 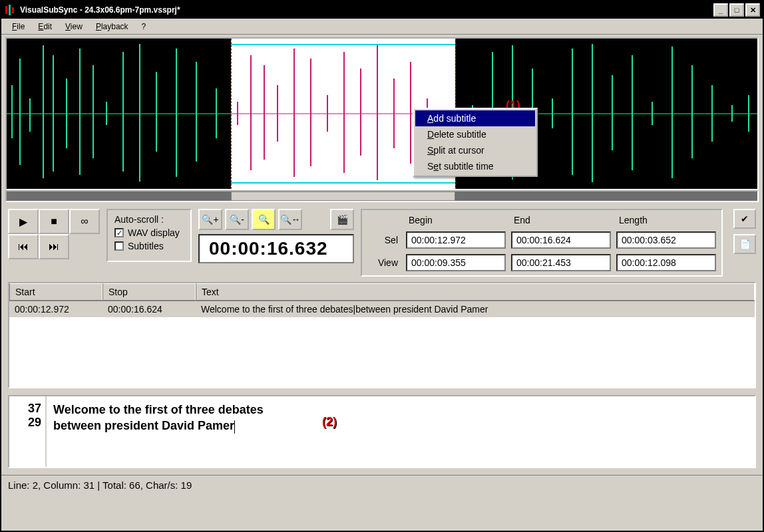 What do you see at coordinates (56, 292) in the screenshot?
I see `col-start: Start` at bounding box center [56, 292].